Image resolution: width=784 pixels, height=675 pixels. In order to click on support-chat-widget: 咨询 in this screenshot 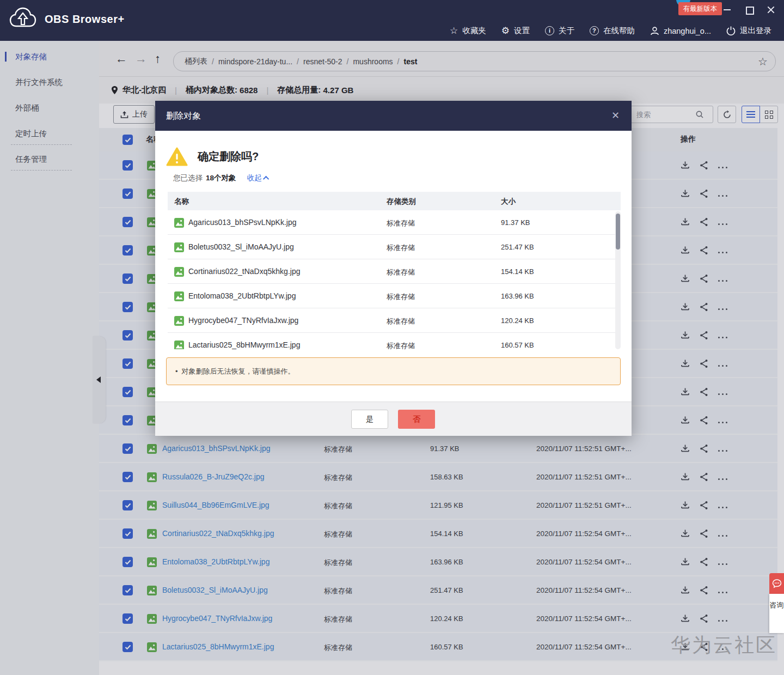, I will do `click(776, 603)`.